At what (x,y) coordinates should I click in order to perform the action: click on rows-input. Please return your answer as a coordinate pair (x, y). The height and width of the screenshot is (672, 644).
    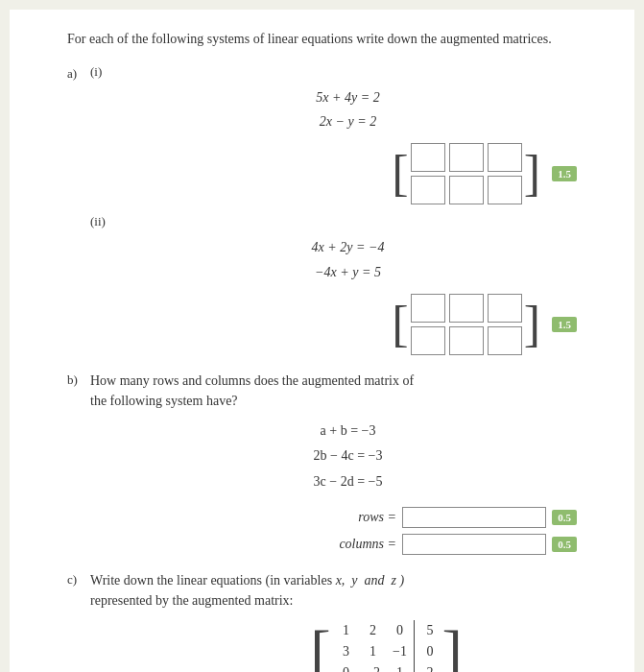
    Looking at the image, I should click on (474, 517).